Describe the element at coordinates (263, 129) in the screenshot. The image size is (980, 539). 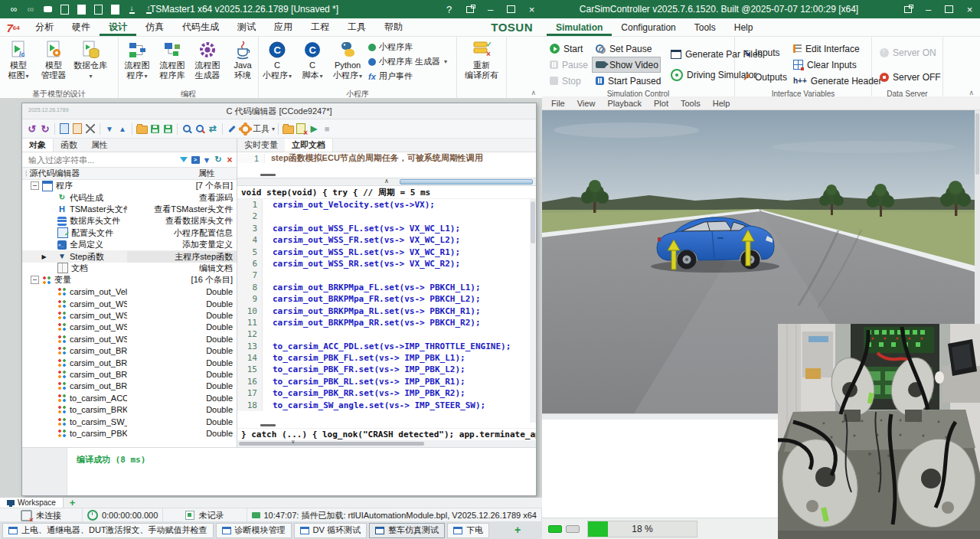
I see `tools-dropdown: 工具▾` at that location.